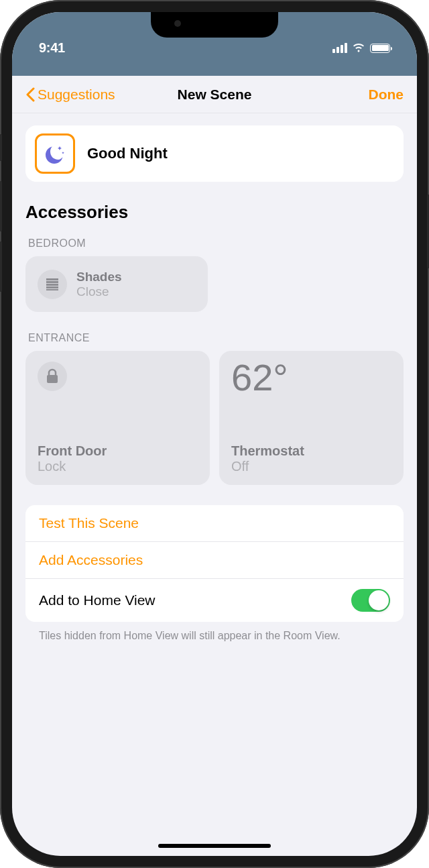 Image resolution: width=429 pixels, height=868 pixels. Describe the element at coordinates (214, 563) in the screenshot. I see `actions-card: Test This Scene Add Accessories Add to H…` at that location.